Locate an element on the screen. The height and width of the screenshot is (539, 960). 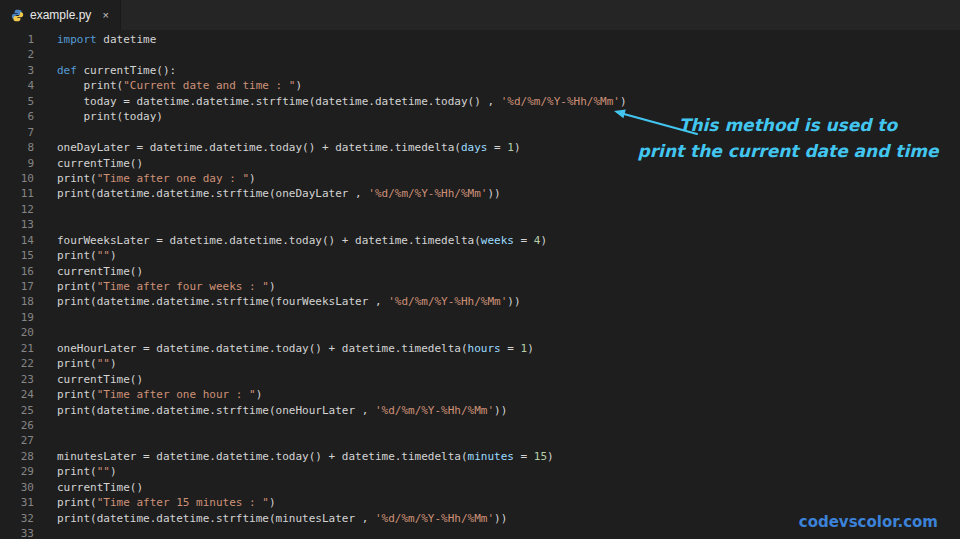
code-line: 24print("Time after one hour : ") is located at coordinates (480, 394).